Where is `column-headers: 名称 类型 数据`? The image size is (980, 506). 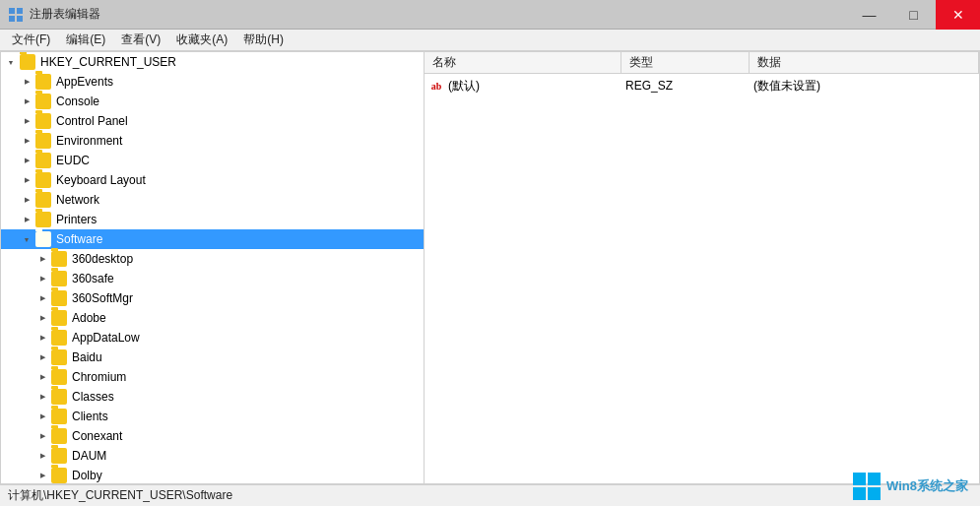
column-headers: 名称 类型 数据 is located at coordinates (701, 63).